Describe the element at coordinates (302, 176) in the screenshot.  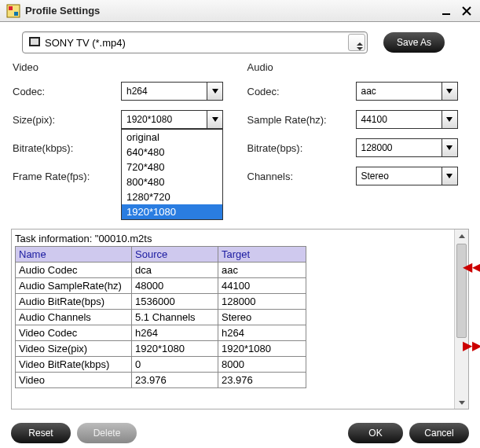
I see `audio-channels-label: Channels:` at that location.